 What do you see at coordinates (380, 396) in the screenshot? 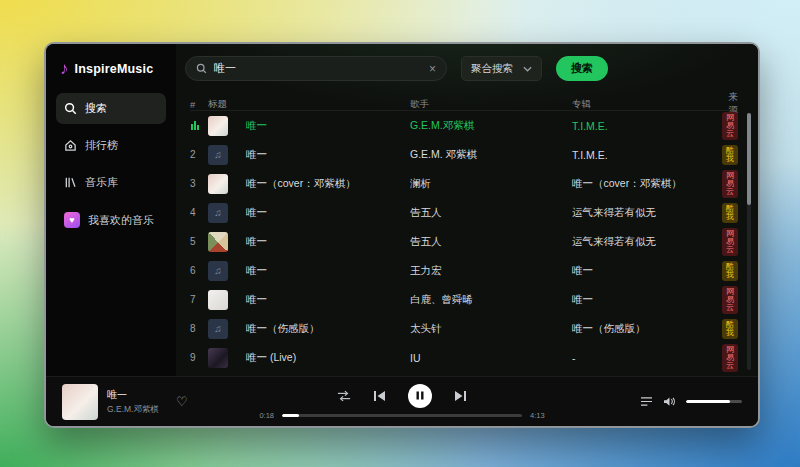
I see `previous-button` at bounding box center [380, 396].